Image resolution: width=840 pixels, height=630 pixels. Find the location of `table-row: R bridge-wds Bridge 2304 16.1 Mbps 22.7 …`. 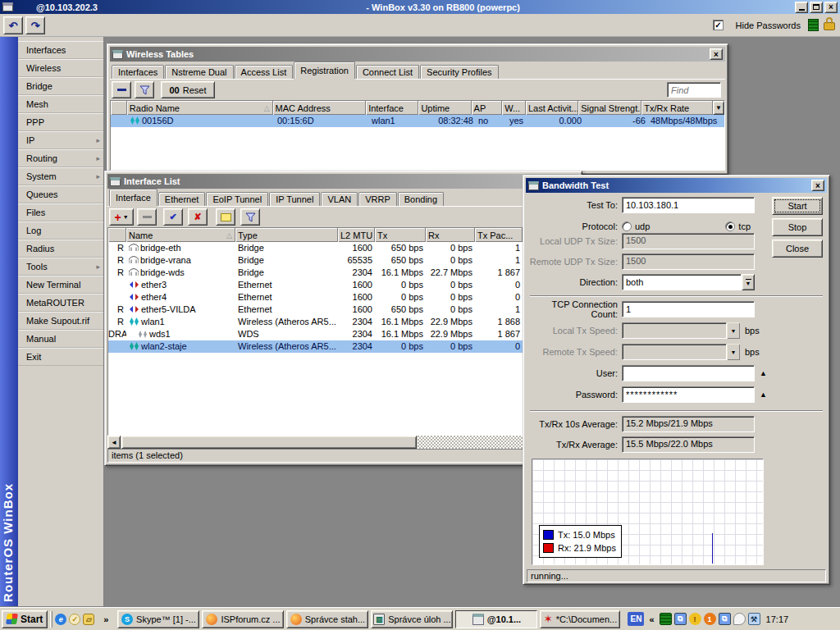

table-row: R bridge-wds Bridge 2304 16.1 Mbps 22.7 … is located at coordinates (343, 272).